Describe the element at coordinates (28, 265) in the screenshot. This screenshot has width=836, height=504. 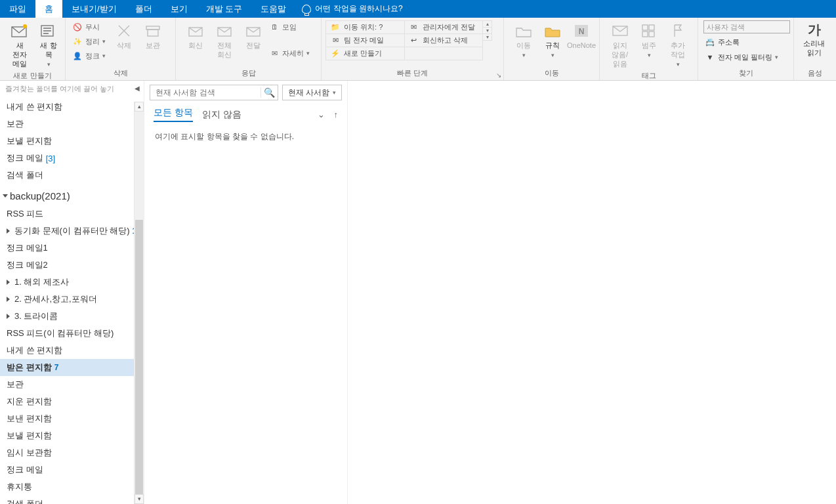
I see `folder-label: 정크 메일2` at that location.